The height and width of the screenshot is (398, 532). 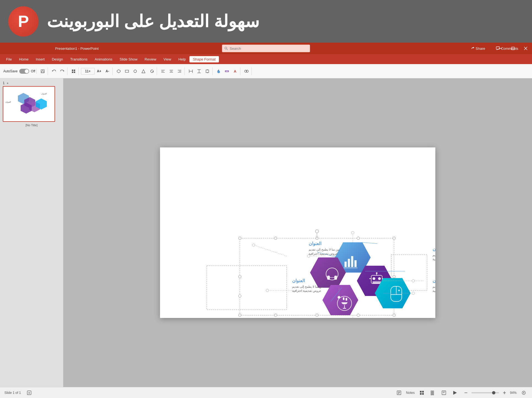 What do you see at coordinates (152, 71) in the screenshot?
I see `rotate-button` at bounding box center [152, 71].